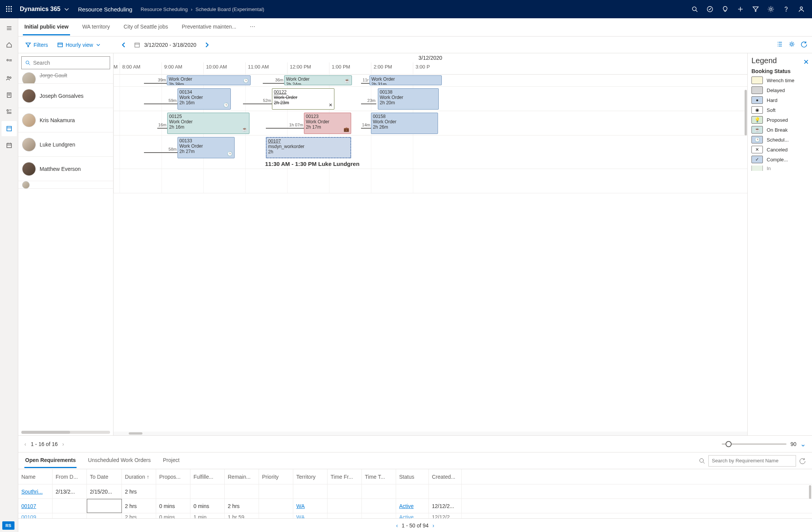 This screenshot has width=812, height=532. Describe the element at coordinates (445, 476) in the screenshot. I see `column-header: Created...` at that location.